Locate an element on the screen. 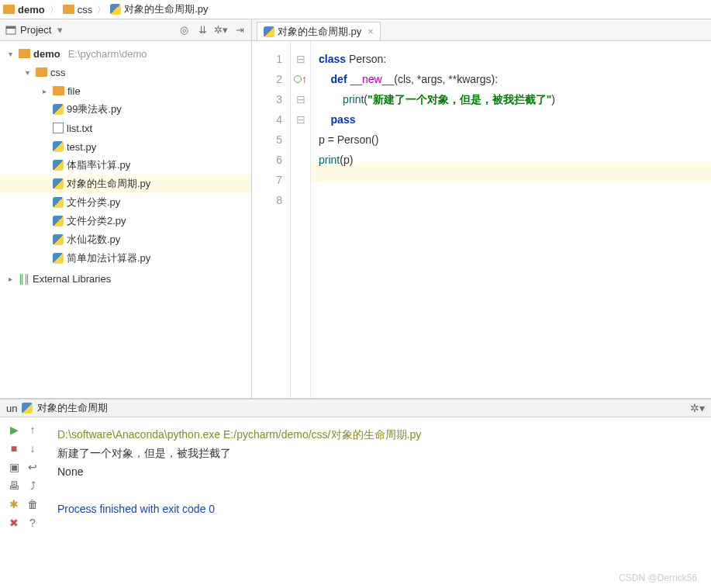  tree-file: ·水仙花数.py is located at coordinates (126, 240).